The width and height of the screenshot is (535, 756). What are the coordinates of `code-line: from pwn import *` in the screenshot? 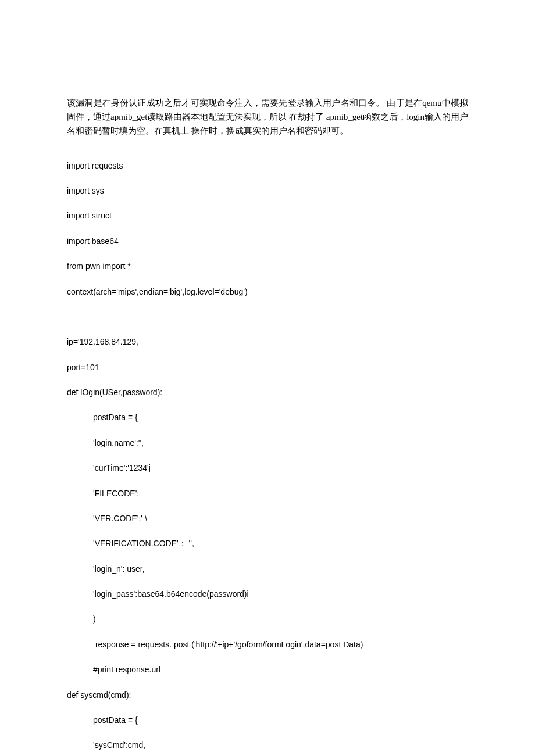 It's located at (268, 267).